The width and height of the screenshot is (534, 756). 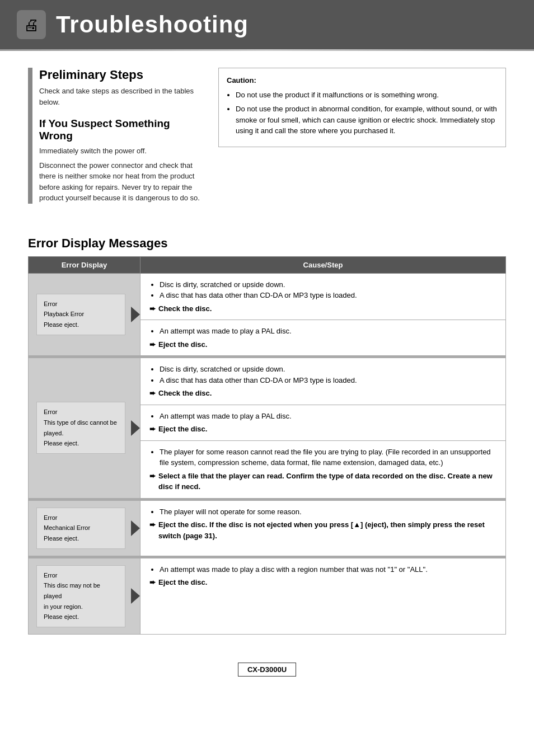 I want to click on page-header: 🖨 Troubleshooting, so click(x=267, y=25).